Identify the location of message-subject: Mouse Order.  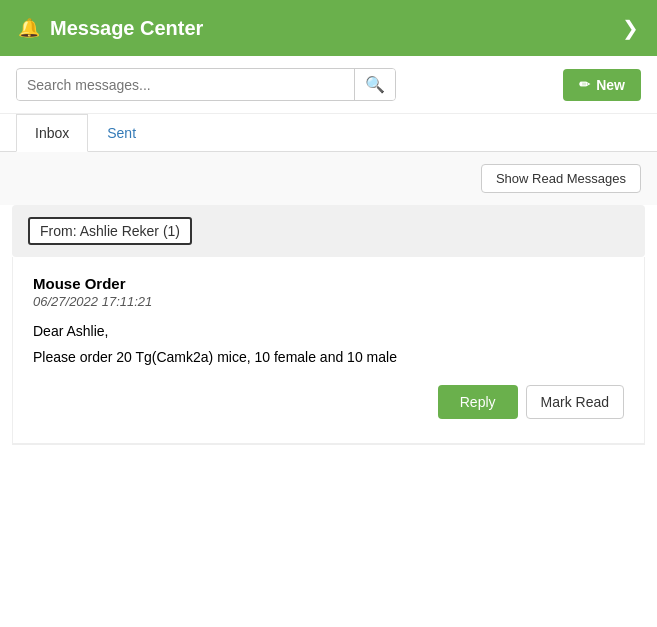
(328, 284).